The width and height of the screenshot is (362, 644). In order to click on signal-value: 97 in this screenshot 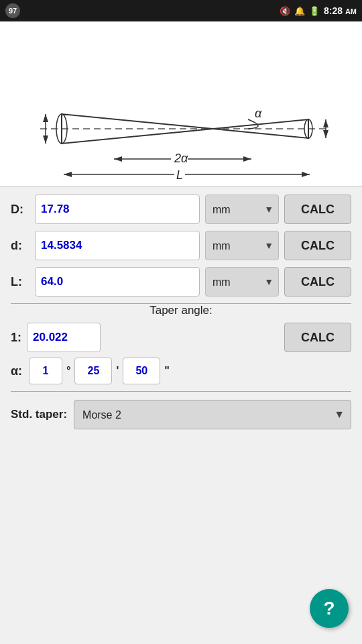, I will do `click(13, 11)`.